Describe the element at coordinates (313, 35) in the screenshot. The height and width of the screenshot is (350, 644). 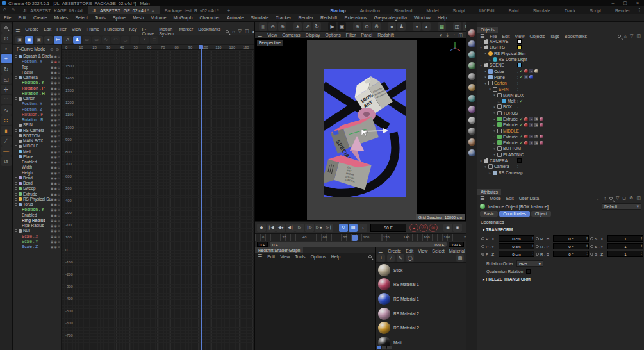
I see `viewport-menu-display: Display` at that location.